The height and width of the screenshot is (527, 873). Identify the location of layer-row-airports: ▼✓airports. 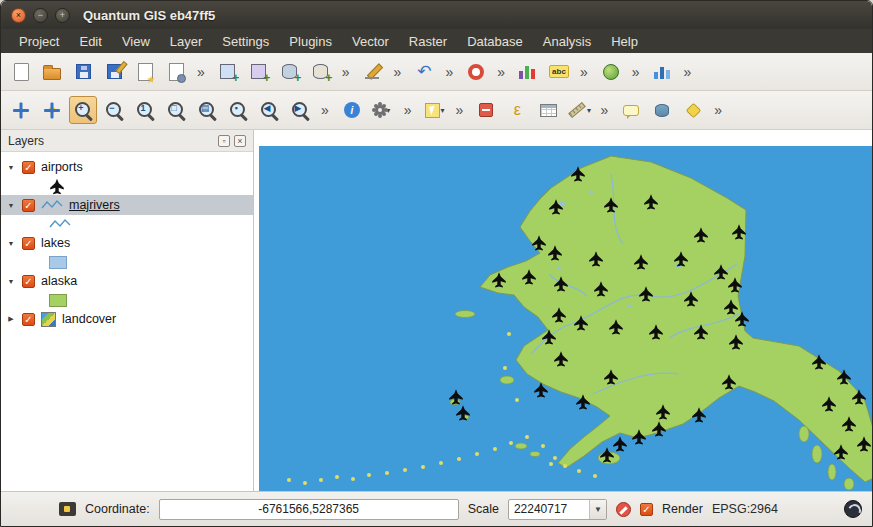
(127, 167).